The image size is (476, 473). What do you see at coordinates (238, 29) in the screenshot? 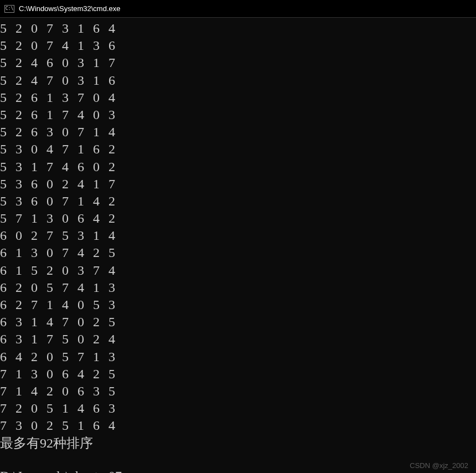
I see `output-row: 52073164` at bounding box center [238, 29].